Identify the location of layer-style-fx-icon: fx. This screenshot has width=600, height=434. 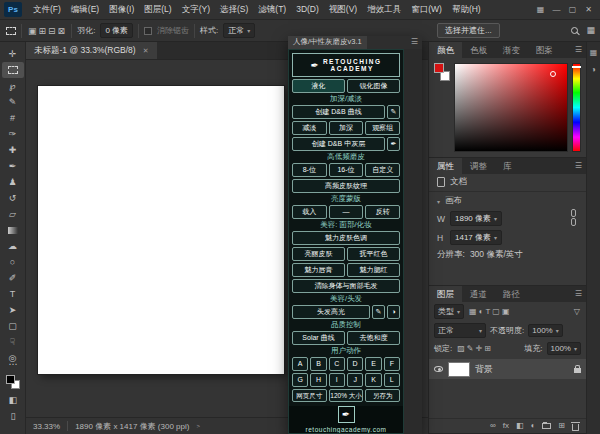
(506, 426).